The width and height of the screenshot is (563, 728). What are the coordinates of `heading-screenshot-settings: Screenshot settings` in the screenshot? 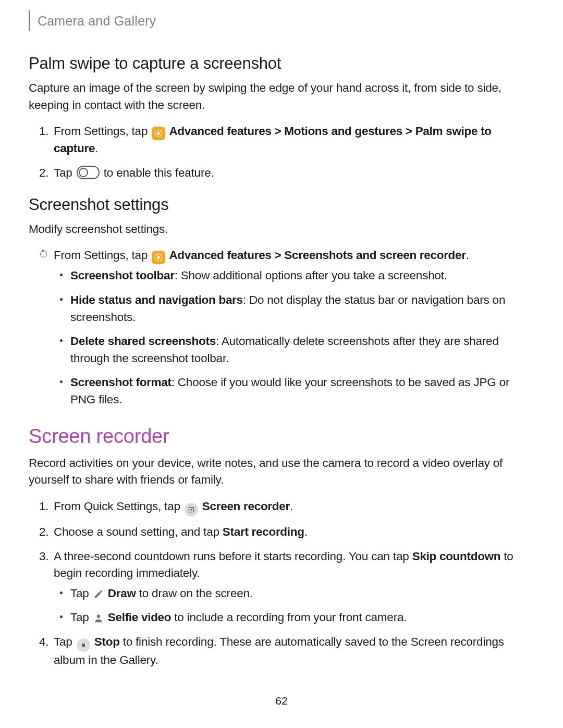 It's located at (282, 205).